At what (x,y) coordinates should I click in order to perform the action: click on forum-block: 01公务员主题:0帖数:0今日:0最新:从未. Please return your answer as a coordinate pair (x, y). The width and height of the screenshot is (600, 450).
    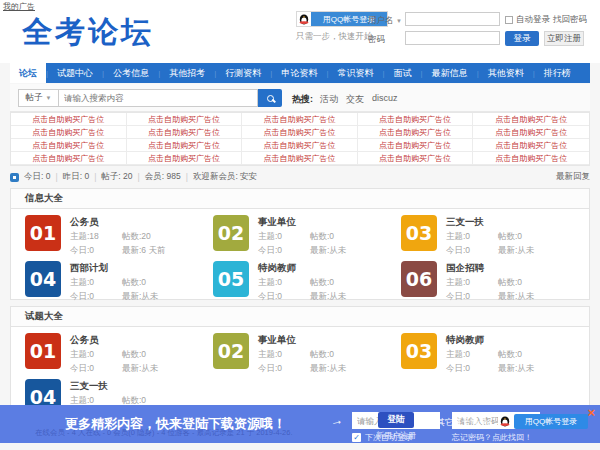
    Looking at the image, I should click on (119, 353).